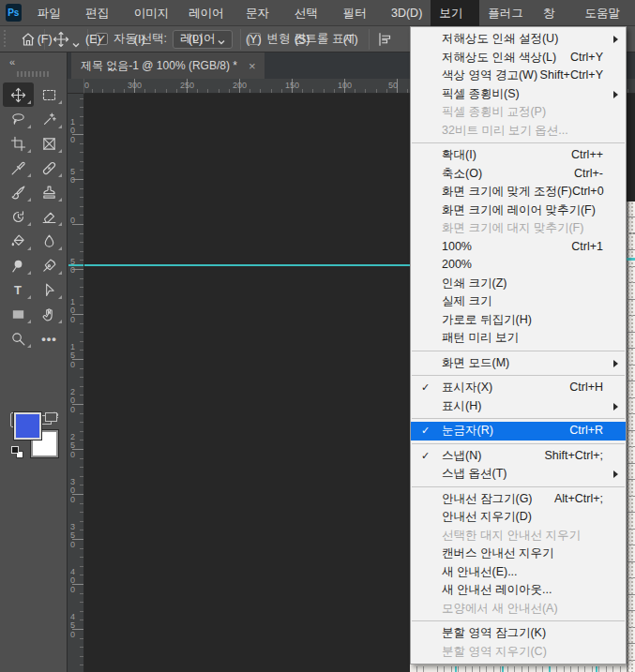  I want to click on panel-grip-handle, so click(34, 74).